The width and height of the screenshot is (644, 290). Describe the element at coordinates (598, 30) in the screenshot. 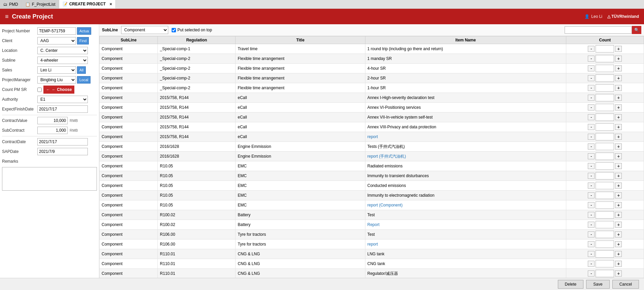

I see `search-input` at that location.